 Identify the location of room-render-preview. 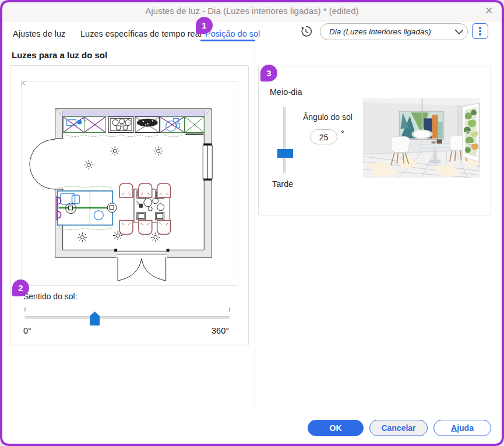
(422, 138).